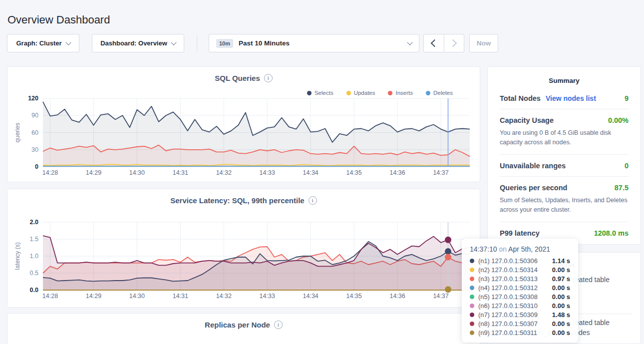  Describe the element at coordinates (564, 206) in the screenshot. I see `summary-item-subtext: Sum of Selects, Updates, Inserts, and De…` at that location.